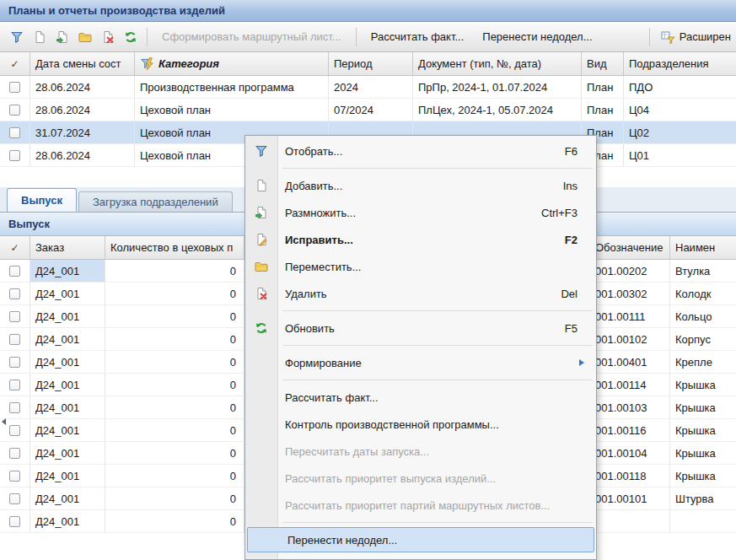 The image size is (736, 560). What do you see at coordinates (421, 267) in the screenshot?
I see `menu-item-peremestit: Переместить...` at bounding box center [421, 267].